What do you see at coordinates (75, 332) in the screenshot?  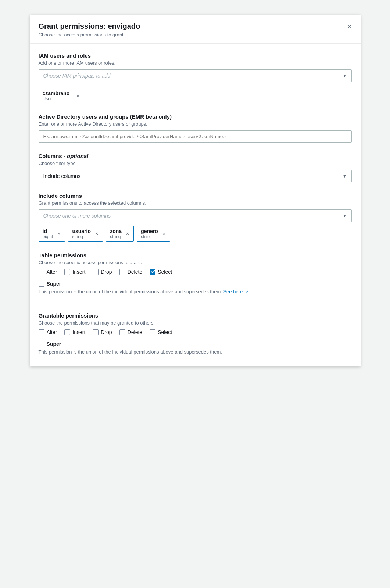 I see `grantable-perm-item-insert: Insert` at bounding box center [75, 332].